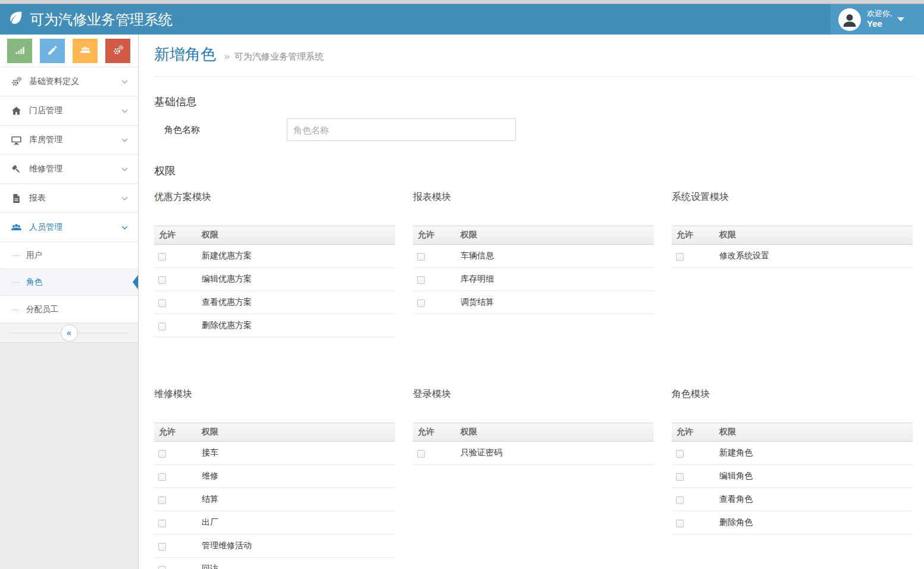  I want to click on sidebar-subitem-label: 用户, so click(35, 255).